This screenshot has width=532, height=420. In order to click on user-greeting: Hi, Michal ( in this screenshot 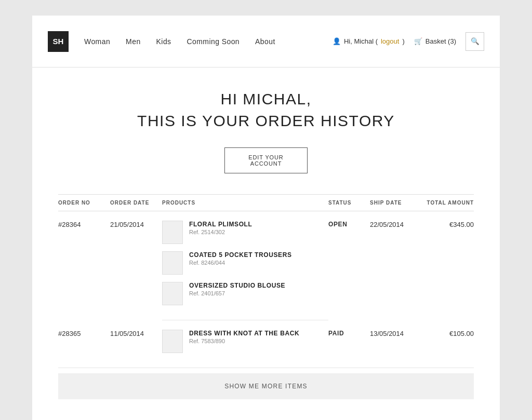, I will do `click(361, 42)`.